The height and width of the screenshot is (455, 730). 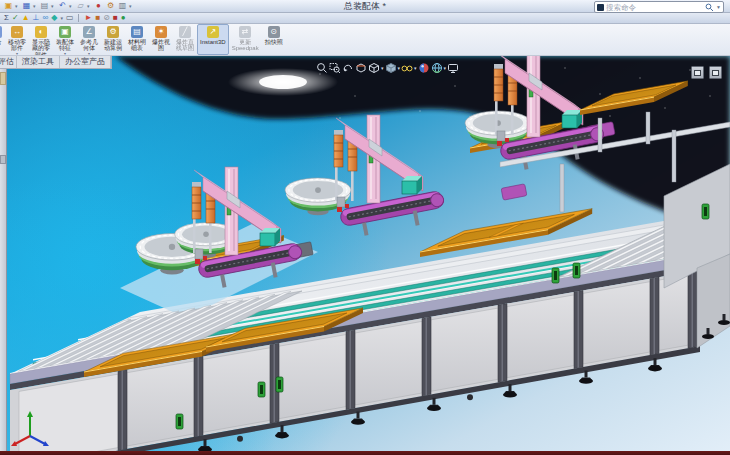 I want to click on search-icon, so click(x=710, y=8).